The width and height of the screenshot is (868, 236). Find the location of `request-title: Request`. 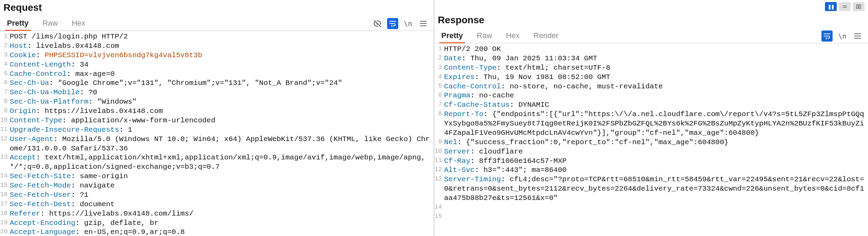

request-title: Request is located at coordinates (217, 8).